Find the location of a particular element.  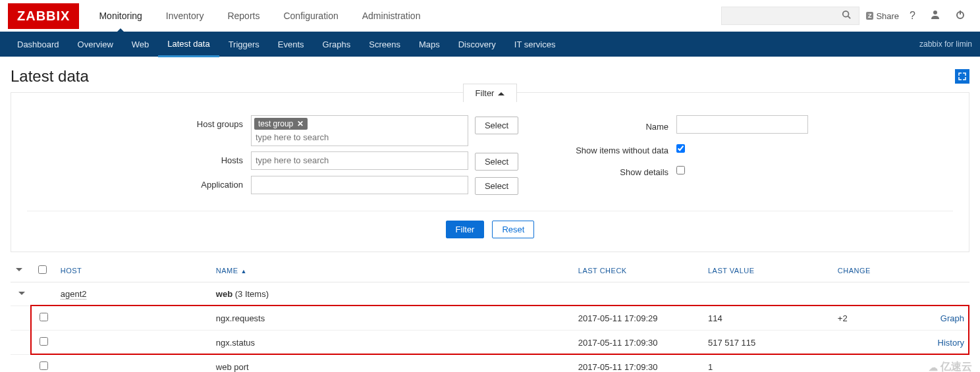

subnav-status-text: zabbix for limin is located at coordinates (946, 44).